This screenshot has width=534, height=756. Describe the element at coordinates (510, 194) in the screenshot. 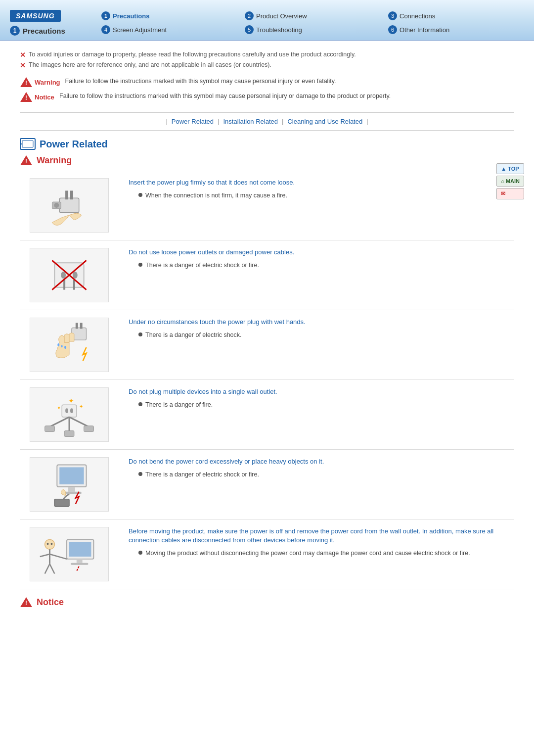

I see `email-button: ✉` at that location.